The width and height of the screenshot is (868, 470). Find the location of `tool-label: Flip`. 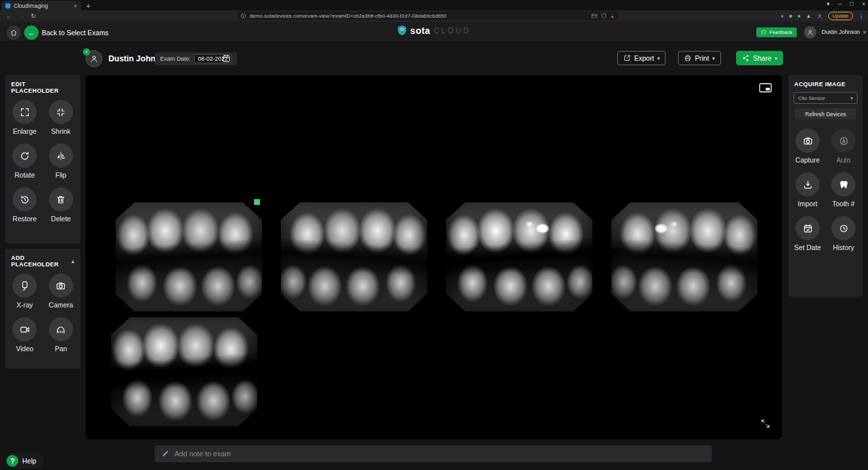

tool-label: Flip is located at coordinates (61, 175).